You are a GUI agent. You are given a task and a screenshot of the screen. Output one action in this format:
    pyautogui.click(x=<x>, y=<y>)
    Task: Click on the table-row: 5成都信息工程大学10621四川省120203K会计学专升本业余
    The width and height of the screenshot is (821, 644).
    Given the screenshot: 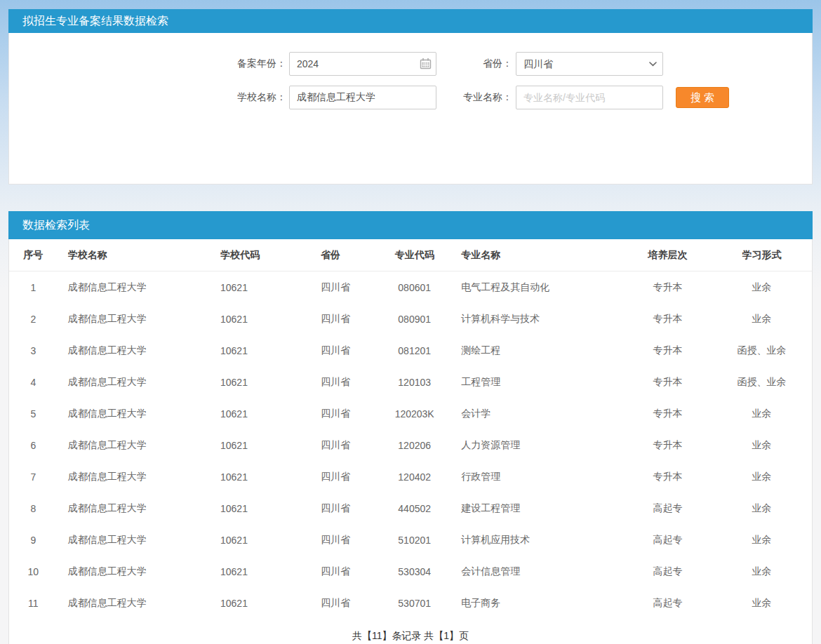 What is the action you would take?
    pyautogui.click(x=410, y=414)
    